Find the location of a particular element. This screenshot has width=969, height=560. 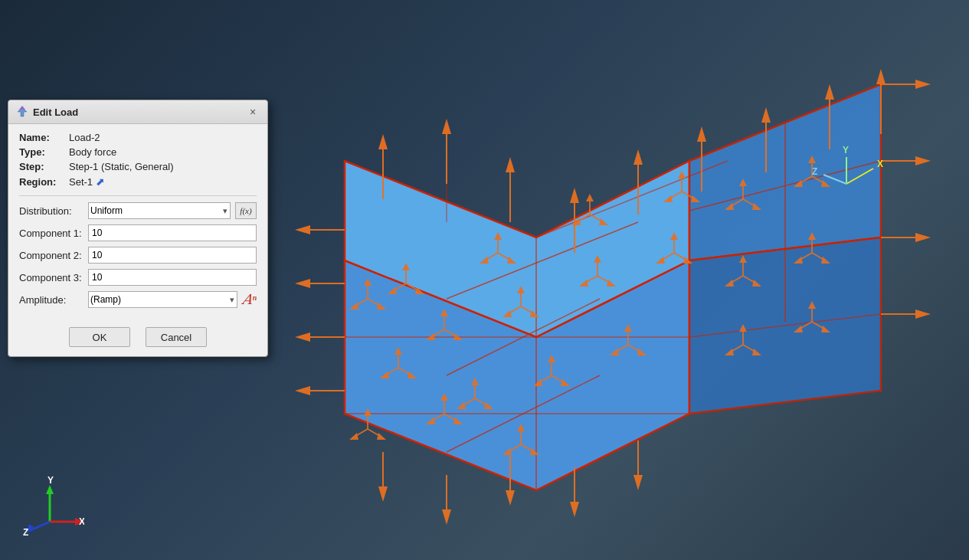

amplitude-select-wrapper: (Ramp)(Step)Instantaneous is located at coordinates (162, 300).